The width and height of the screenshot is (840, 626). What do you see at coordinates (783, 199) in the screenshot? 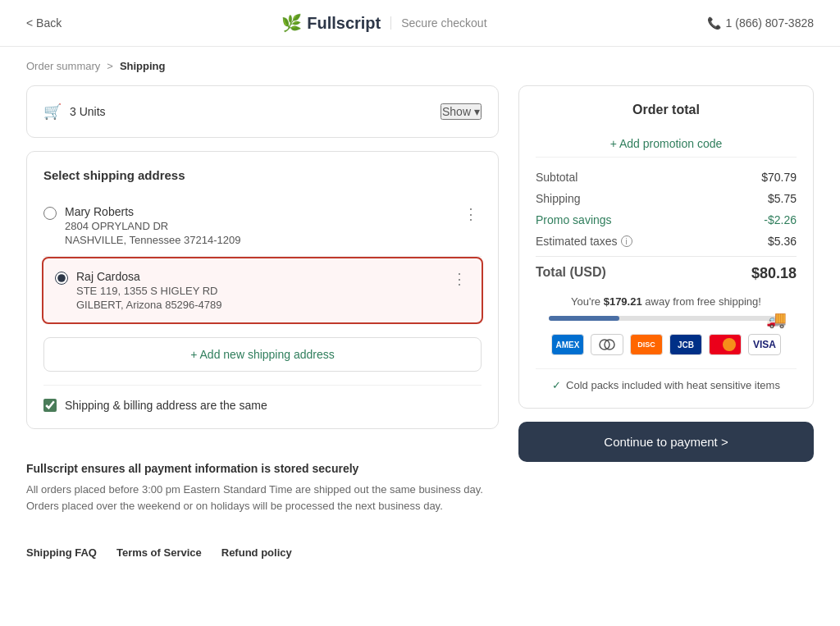
I see `shipping-value: $5.75` at bounding box center [783, 199].